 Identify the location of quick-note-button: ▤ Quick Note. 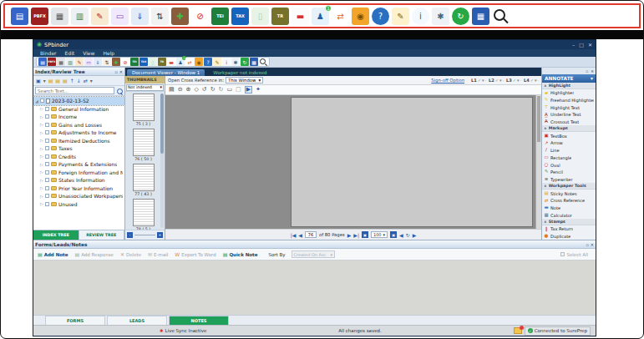
(241, 255).